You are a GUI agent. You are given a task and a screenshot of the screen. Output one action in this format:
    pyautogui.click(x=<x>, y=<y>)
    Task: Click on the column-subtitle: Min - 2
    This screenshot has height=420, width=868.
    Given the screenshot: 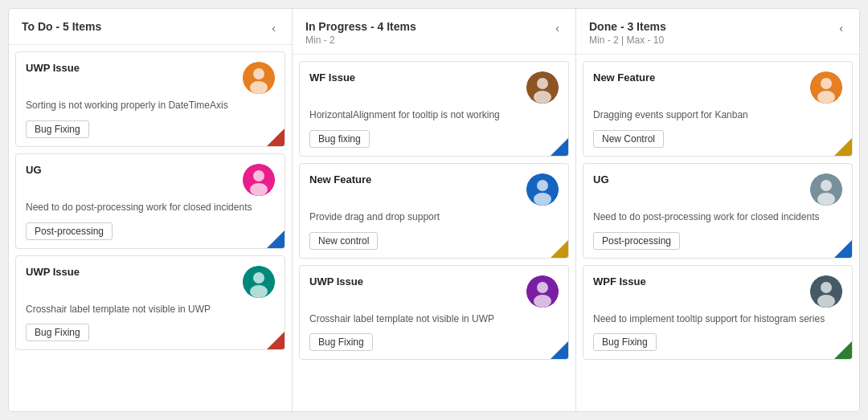 What is the action you would take?
    pyautogui.click(x=361, y=40)
    